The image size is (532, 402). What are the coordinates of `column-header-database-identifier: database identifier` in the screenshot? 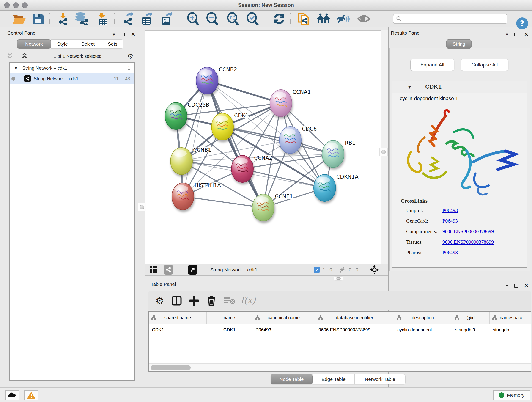 It's located at (355, 318).